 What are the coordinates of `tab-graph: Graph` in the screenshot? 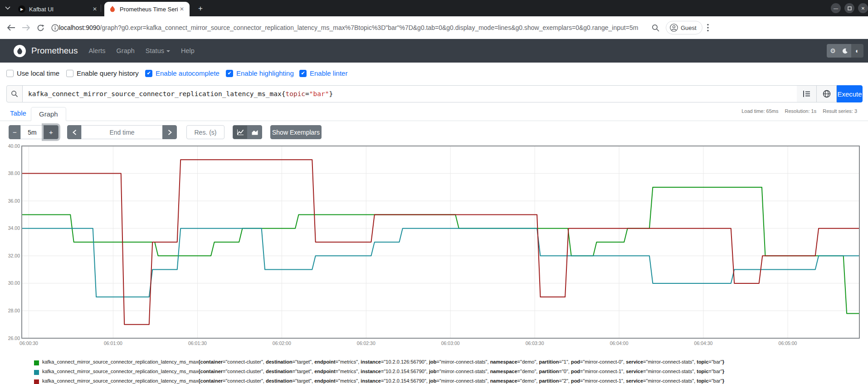 It's located at (49, 114).